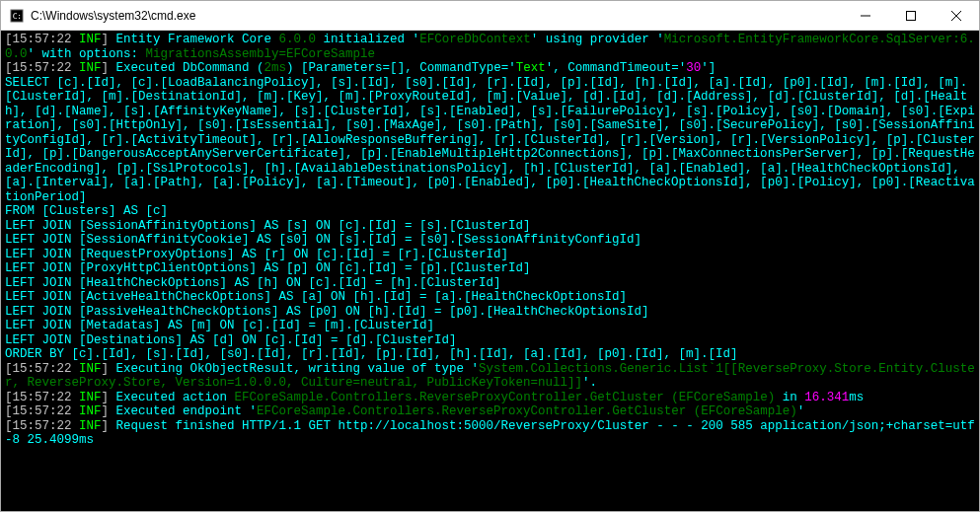 Image resolution: width=980 pixels, height=512 pixels. I want to click on minimize-button, so click(866, 16).